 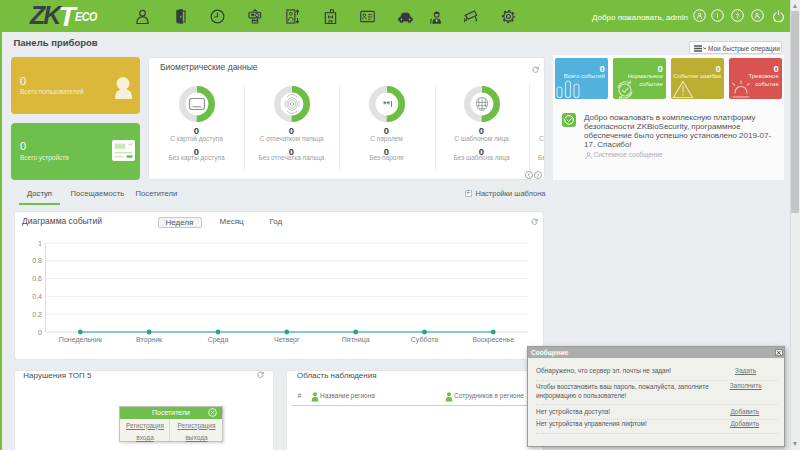 What do you see at coordinates (37, 260) in the screenshot?
I see `svg-text: 0.8` at bounding box center [37, 260].